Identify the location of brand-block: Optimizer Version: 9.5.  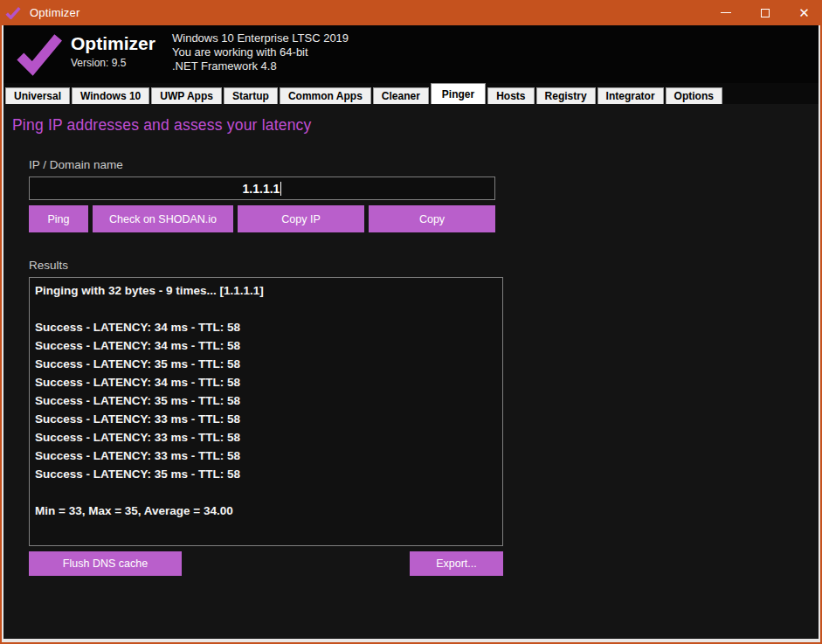
(114, 51).